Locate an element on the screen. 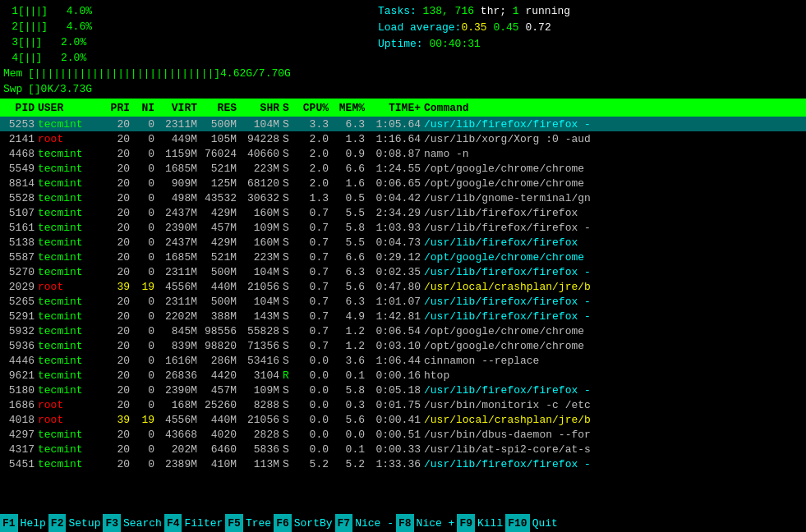  proc-virt: 26836 is located at coordinates (179, 376).